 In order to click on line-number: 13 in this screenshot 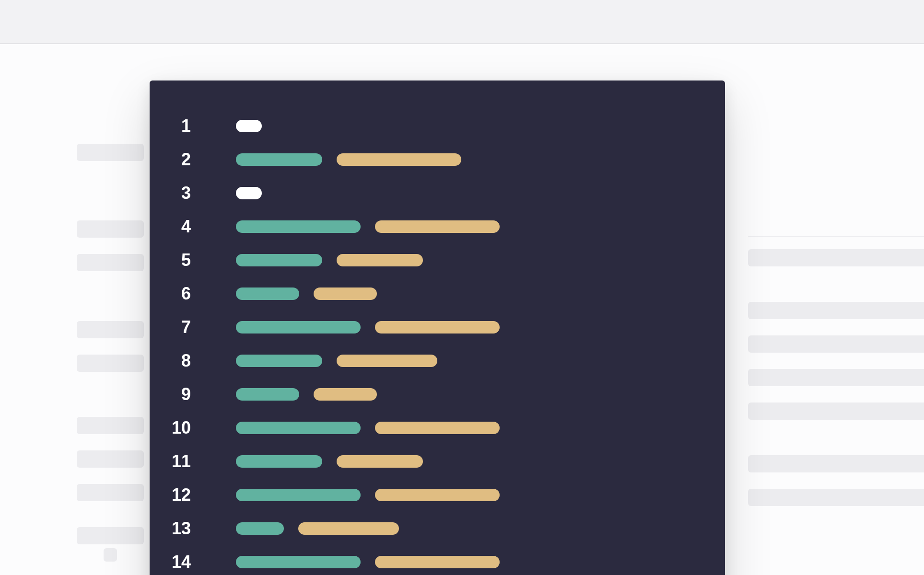, I will do `click(183, 529)`.